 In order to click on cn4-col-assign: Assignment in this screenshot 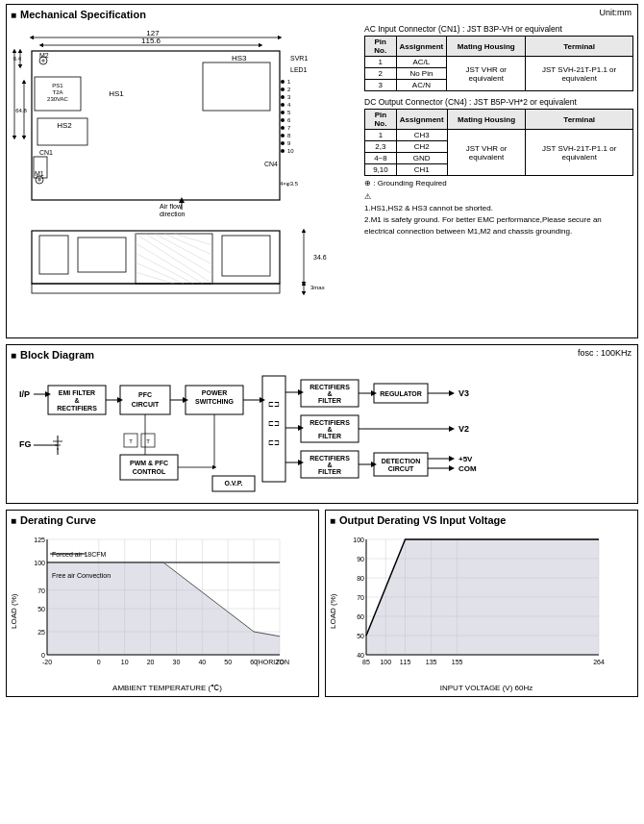, I will do `click(421, 119)`.